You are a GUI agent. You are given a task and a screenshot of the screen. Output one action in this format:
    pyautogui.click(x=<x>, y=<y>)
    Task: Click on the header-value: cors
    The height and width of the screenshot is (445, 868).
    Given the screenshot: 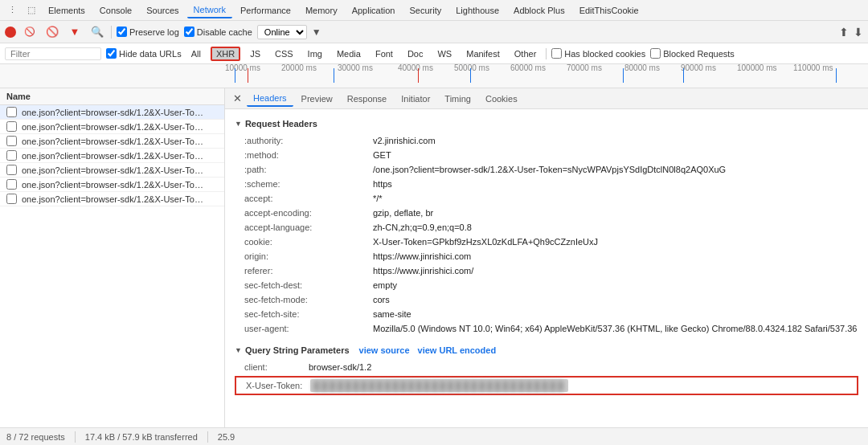 What is the action you would take?
    pyautogui.click(x=381, y=300)
    